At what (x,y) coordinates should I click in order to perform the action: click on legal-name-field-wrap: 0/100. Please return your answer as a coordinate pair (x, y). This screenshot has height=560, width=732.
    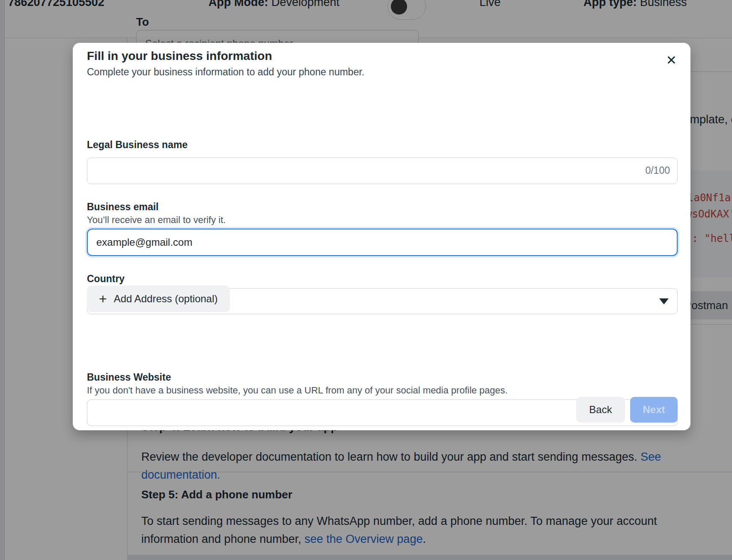
    Looking at the image, I should click on (382, 171).